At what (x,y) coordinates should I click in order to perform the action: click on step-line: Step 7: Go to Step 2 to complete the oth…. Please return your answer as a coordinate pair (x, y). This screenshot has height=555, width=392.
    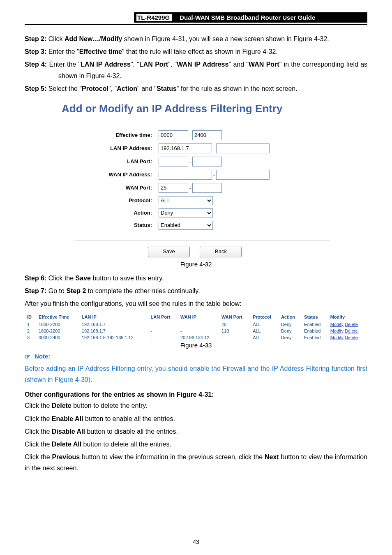
    Looking at the image, I should click on (196, 291).